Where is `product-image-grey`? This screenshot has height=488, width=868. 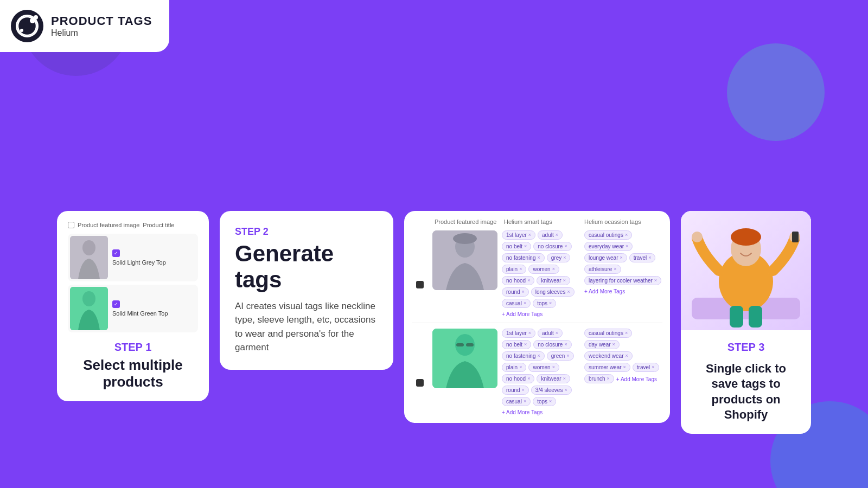
product-image-grey is located at coordinates (89, 258).